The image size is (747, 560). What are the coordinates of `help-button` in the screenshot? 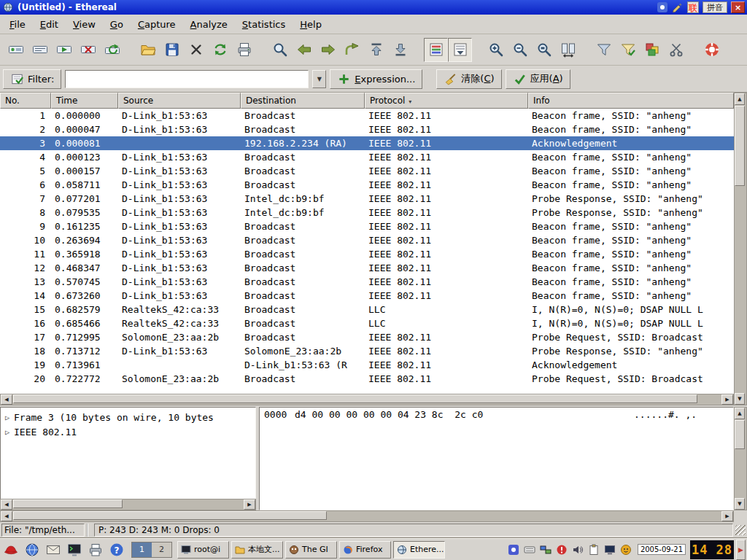 It's located at (712, 50).